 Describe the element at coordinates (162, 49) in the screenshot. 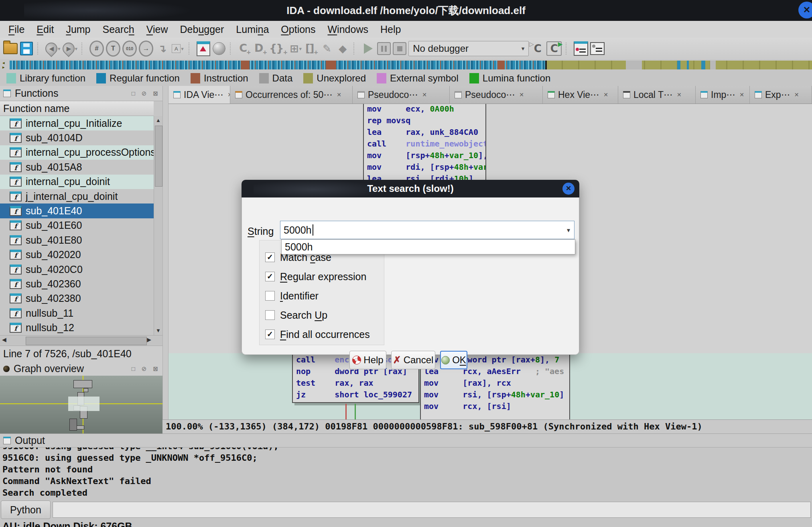

I see `jump-down-icon: ↴` at that location.